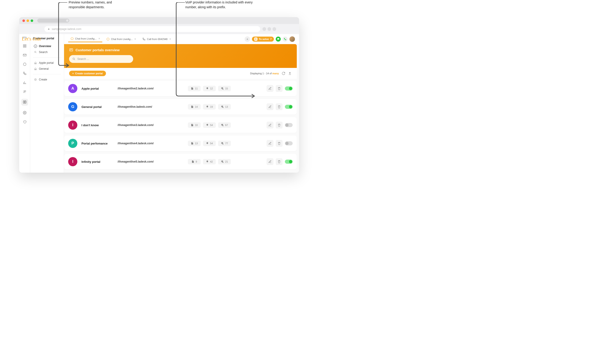 The height and width of the screenshot is (364, 594). Describe the element at coordinates (25, 113) in the screenshot. I see `settings-icon` at that location.